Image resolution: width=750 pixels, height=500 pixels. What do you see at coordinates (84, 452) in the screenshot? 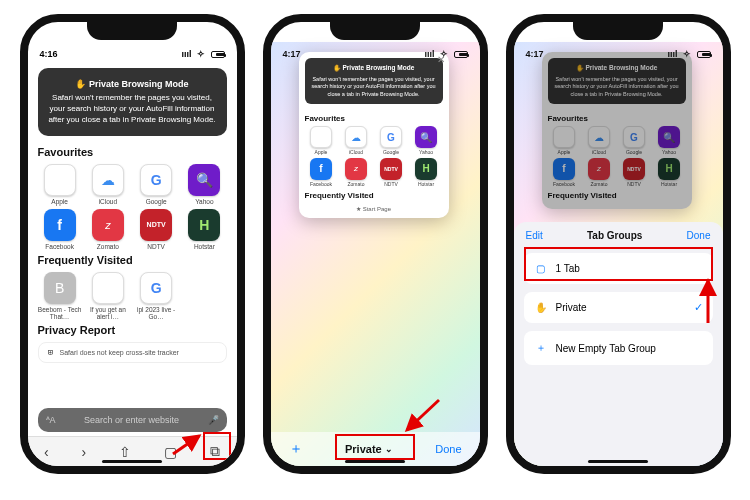
I see `forward-button: ›` at bounding box center [84, 452].